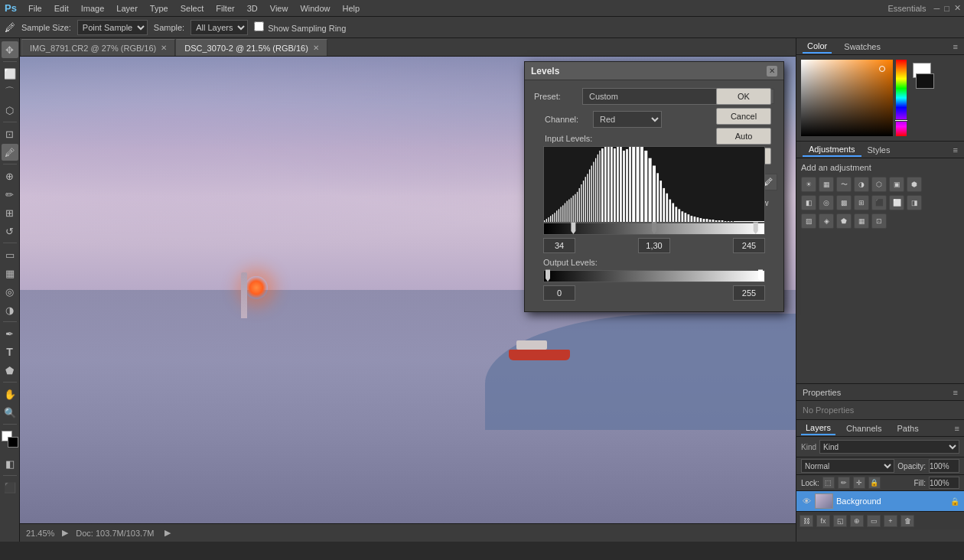  I want to click on adj-photo-filter: ◎, so click(826, 203).